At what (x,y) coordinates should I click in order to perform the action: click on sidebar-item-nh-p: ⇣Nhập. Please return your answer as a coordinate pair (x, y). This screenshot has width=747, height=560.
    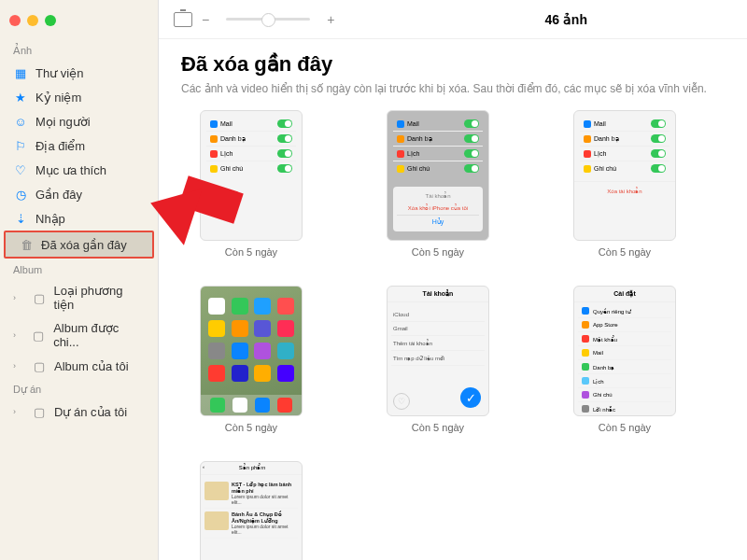
    Looking at the image, I should click on (78, 218).